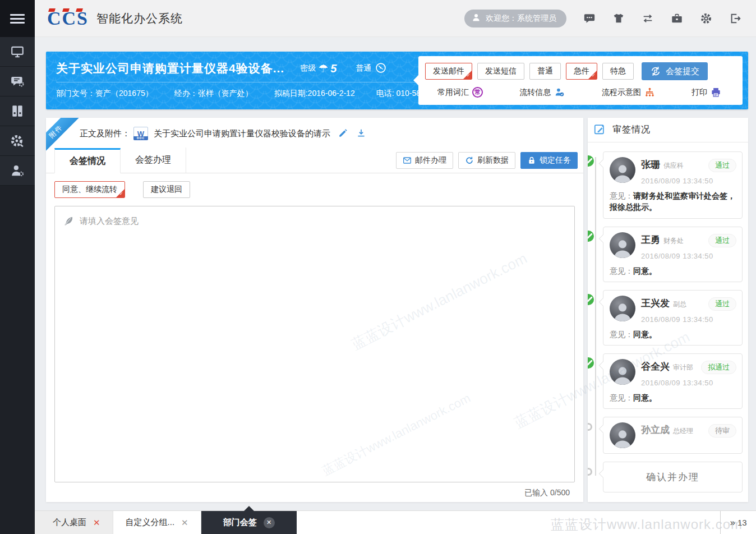  What do you see at coordinates (68, 19) in the screenshot?
I see `app-logo: CCS` at bounding box center [68, 19].